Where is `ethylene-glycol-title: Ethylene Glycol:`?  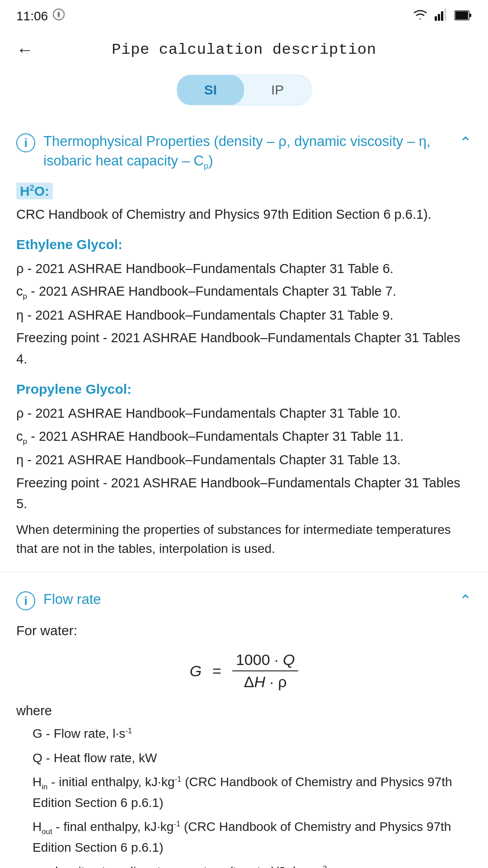 ethylene-glycol-title: Ethylene Glycol: is located at coordinates (244, 245).